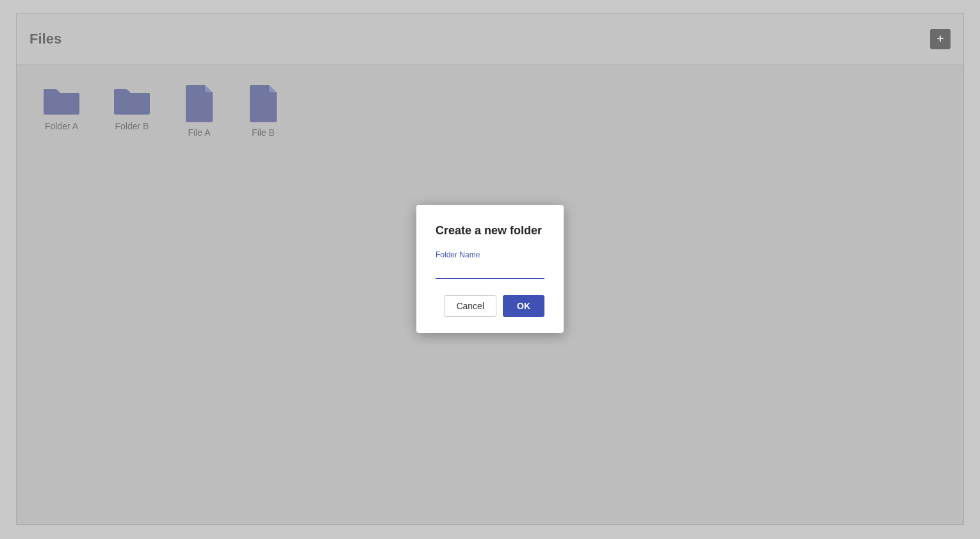 This screenshot has width=980, height=539. I want to click on modal-title: Create a new folder, so click(490, 230).